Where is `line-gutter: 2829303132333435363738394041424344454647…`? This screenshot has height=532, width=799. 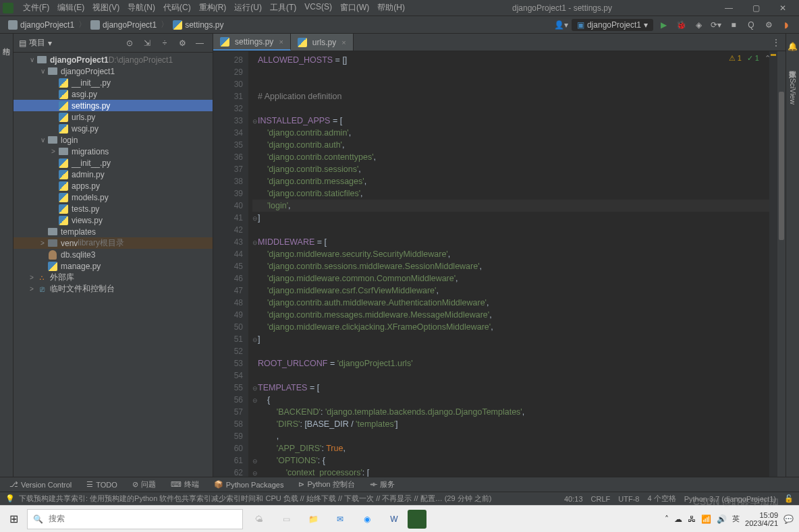 line-gutter: 2829303132333435363738394041424344454647… is located at coordinates (231, 264).